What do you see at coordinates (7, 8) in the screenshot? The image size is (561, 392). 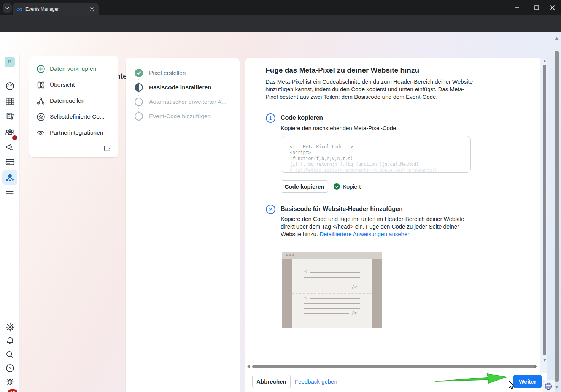 I see `tab-search-button` at bounding box center [7, 8].